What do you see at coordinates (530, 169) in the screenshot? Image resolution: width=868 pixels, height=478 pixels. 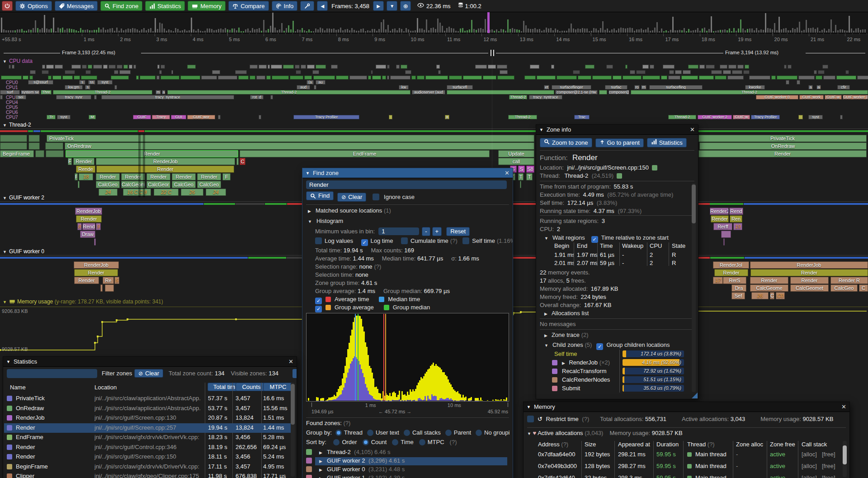 I see `zone-S8: S8` at bounding box center [530, 169].